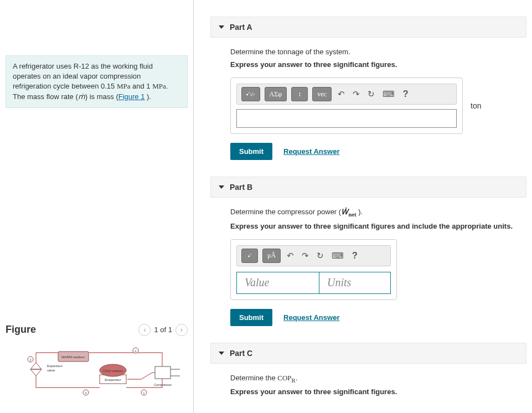 The image size is (532, 413). What do you see at coordinates (374, 213) in the screenshot?
I see `part-b-prompt: Determine the compressor power (Ẇnet ).` at bounding box center [374, 213].